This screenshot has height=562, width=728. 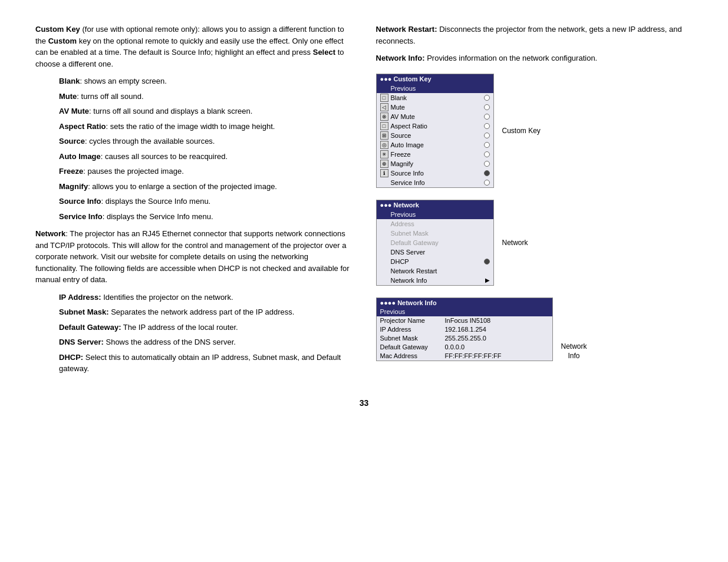 What do you see at coordinates (473, 356) in the screenshot?
I see `netinfo-value: FF:FF:FF:FF:FF:FF` at bounding box center [473, 356].